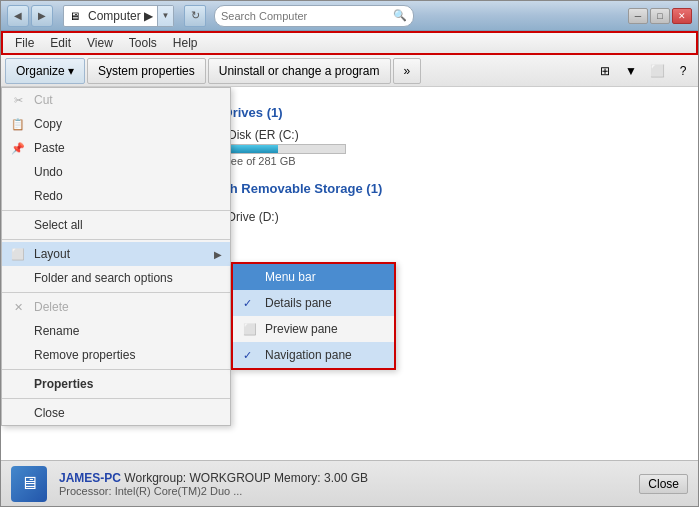  Describe the element at coordinates (343, 478) in the screenshot. I see `status-line1: JAMES-PC Workgroup: WORKGROUP Memory: 3.…` at that location.